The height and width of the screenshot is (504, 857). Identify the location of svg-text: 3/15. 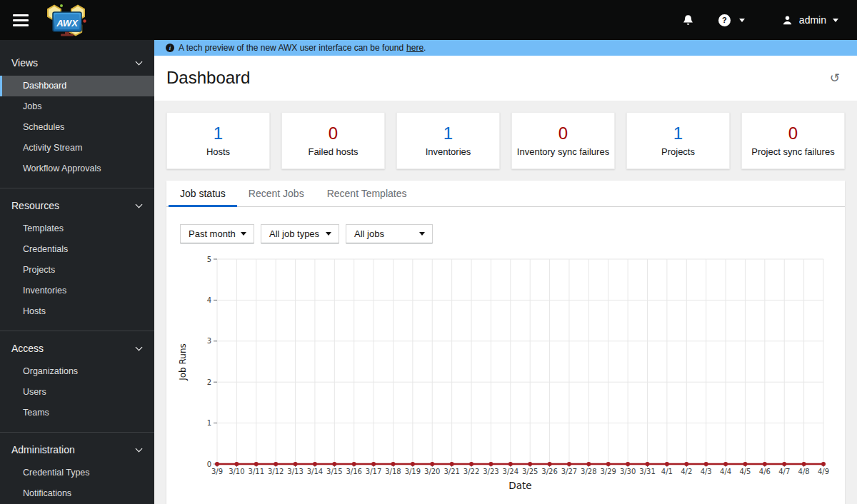
(334, 471).